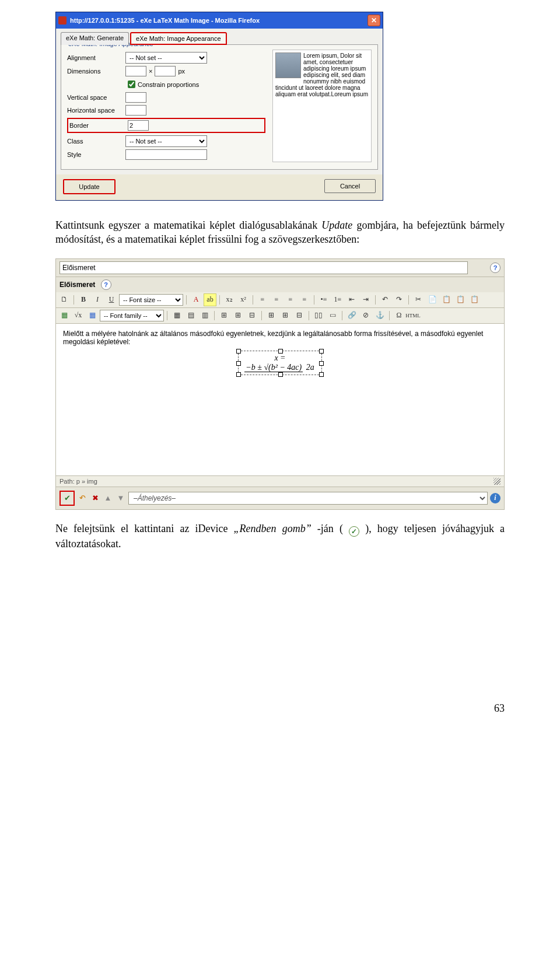  What do you see at coordinates (64, 300) in the screenshot?
I see `newdoc-icon: 🗋` at bounding box center [64, 300].